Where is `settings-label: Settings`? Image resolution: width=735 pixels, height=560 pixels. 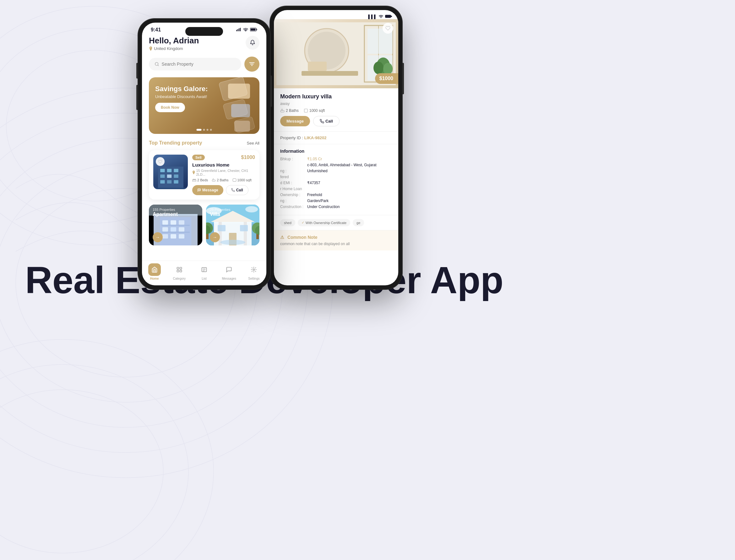
settings-label: Settings is located at coordinates (254, 279).